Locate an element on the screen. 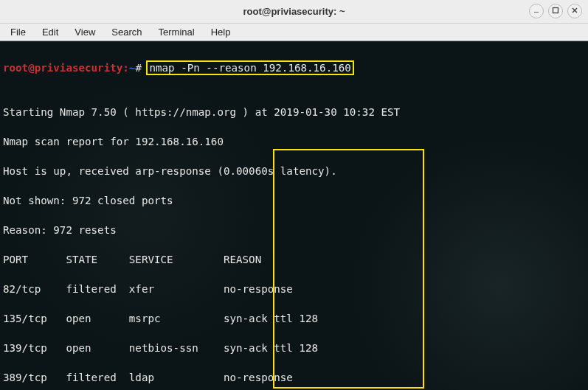 The image size is (588, 390). menu-terminal: Terminal is located at coordinates (177, 32).